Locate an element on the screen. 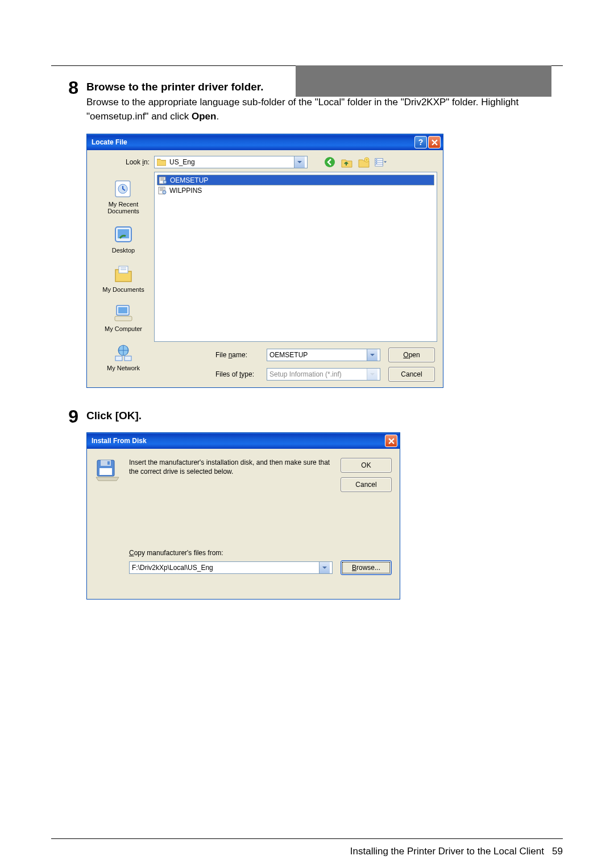 The image size is (614, 868). footer-text: Installing the Printer Driver to the Loc… is located at coordinates (447, 851).